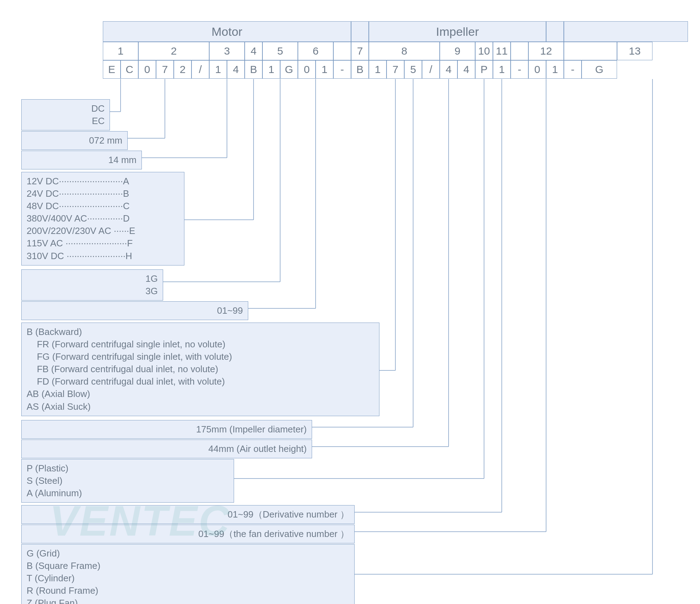 This screenshot has width=700, height=604. Describe the element at coordinates (112, 69) in the screenshot. I see `code-cell: E` at that location.